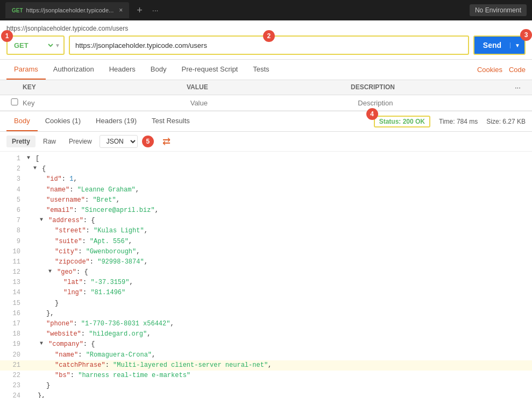 Image resolution: width=532 pixels, height=398 pixels. What do you see at coordinates (266, 395) in the screenshot?
I see `json-line: 24 },` at bounding box center [266, 395].